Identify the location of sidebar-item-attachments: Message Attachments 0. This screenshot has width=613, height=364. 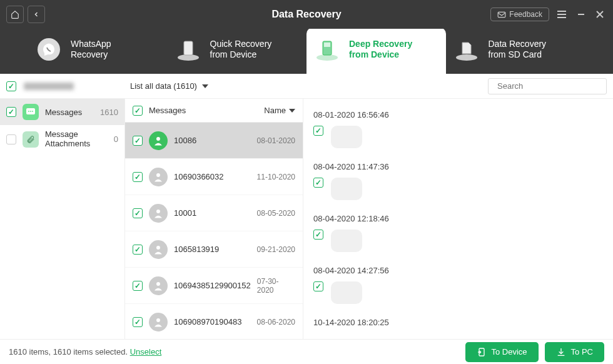
(63, 139).